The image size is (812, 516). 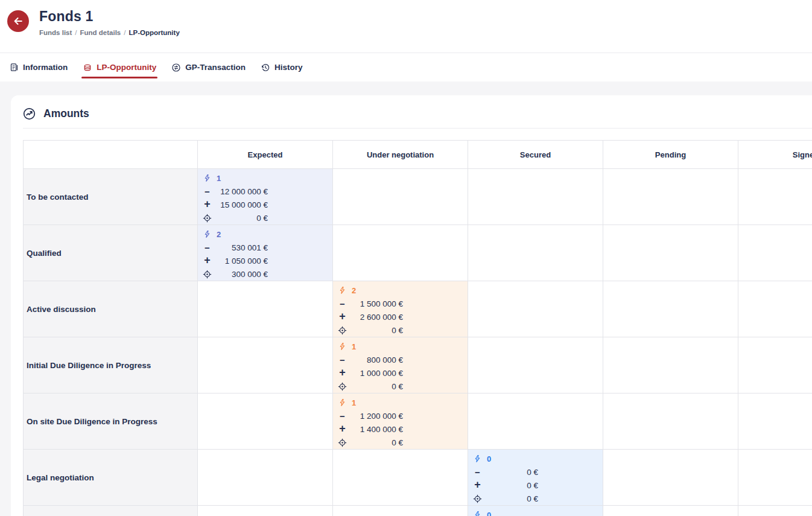 What do you see at coordinates (401, 309) in the screenshot?
I see `amount-cell: 2−1 500 000 €+2 600 000 €0 €` at bounding box center [401, 309].